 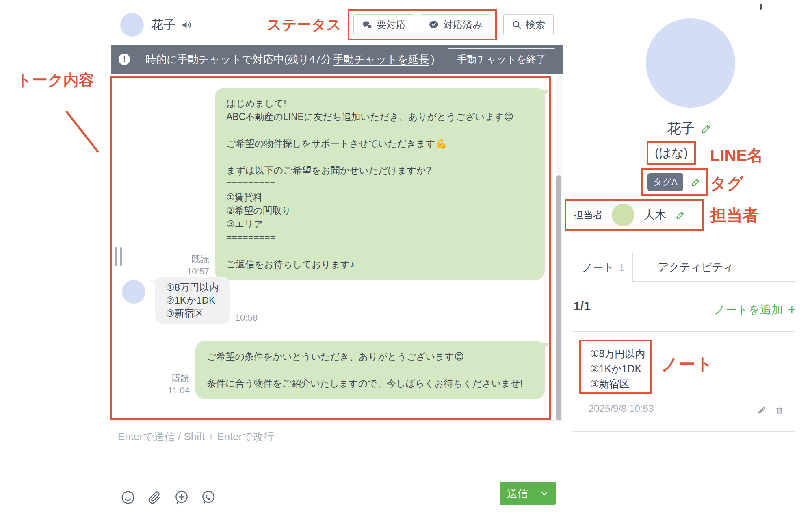 What do you see at coordinates (433, 59) in the screenshot?
I see `banner-text-suffix: )` at bounding box center [433, 59].